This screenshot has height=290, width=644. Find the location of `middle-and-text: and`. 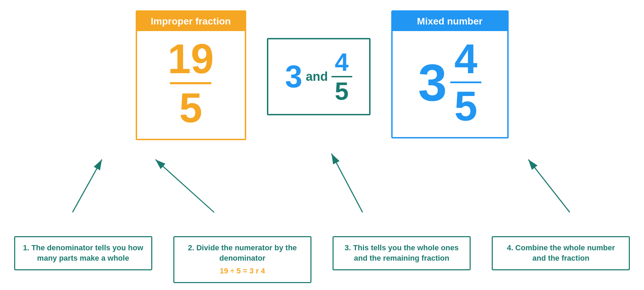

middle-and-text: and is located at coordinates (317, 77).